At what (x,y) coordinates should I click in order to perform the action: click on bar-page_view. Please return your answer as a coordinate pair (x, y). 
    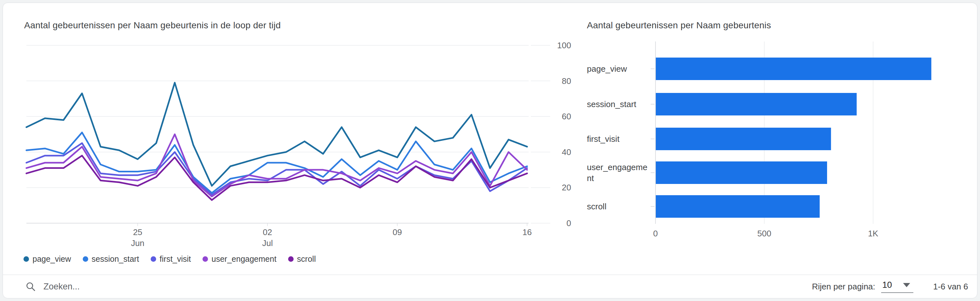
    Looking at the image, I should click on (794, 69).